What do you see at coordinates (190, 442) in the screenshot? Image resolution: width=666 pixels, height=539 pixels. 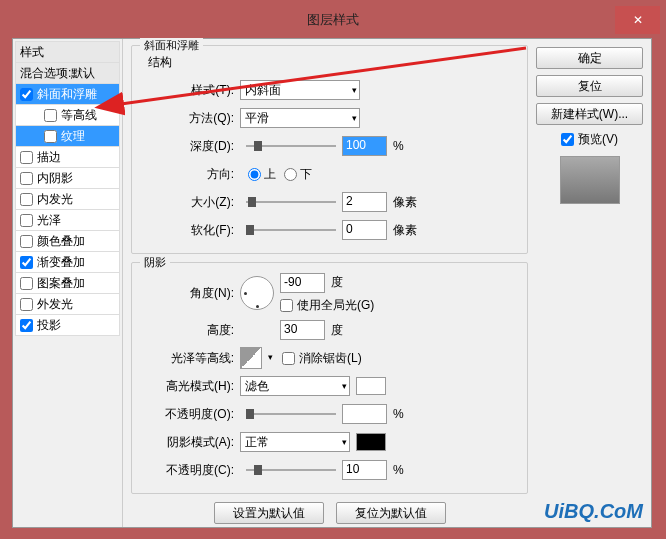 I see `shadow-mode-label: 阴影模式(A):` at bounding box center [190, 442].